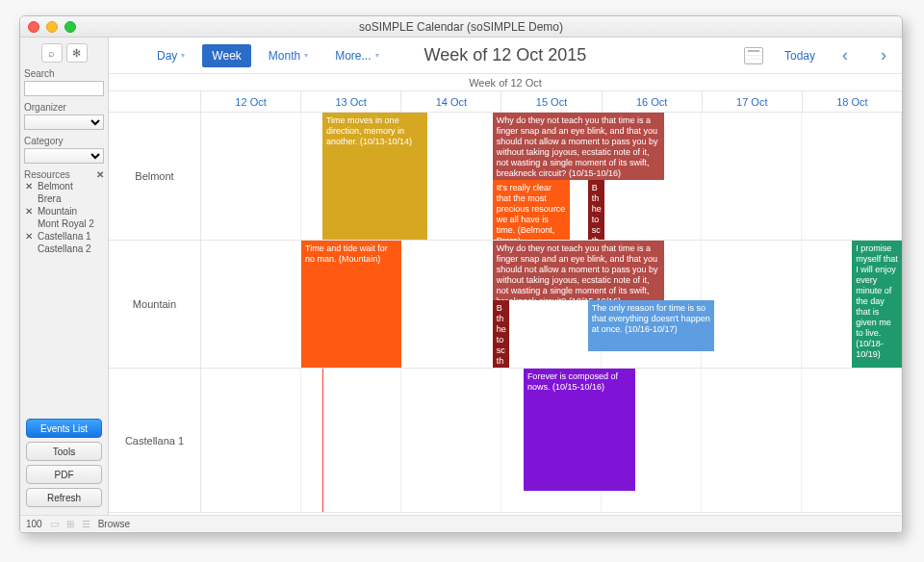 This screenshot has height=562, width=924. Describe the element at coordinates (877, 304) in the screenshot. I see `calendar-event: I promise myself that I will enjoy every…` at that location.